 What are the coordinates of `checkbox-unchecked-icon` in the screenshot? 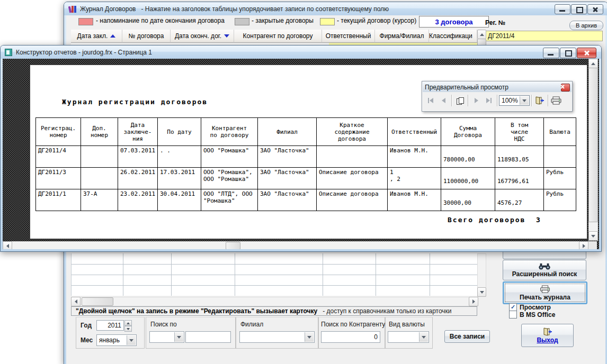 It's located at (513, 314).